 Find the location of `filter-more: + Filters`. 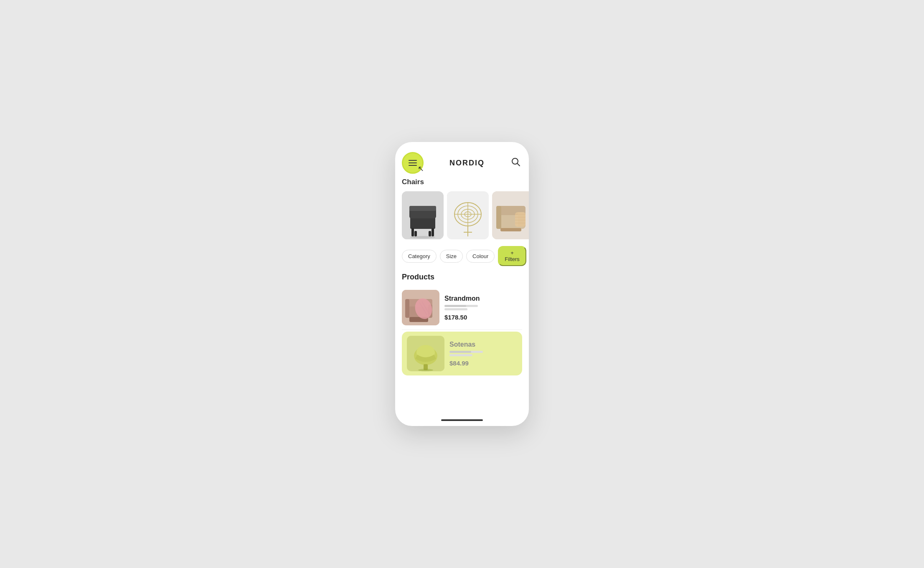

filter-more: + Filters is located at coordinates (512, 256).